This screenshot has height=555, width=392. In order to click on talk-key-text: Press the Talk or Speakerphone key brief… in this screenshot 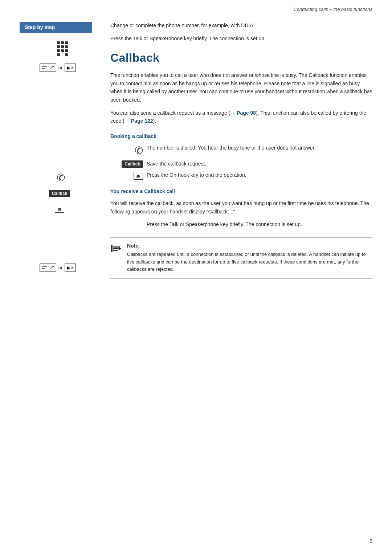, I will do `click(241, 39)`.